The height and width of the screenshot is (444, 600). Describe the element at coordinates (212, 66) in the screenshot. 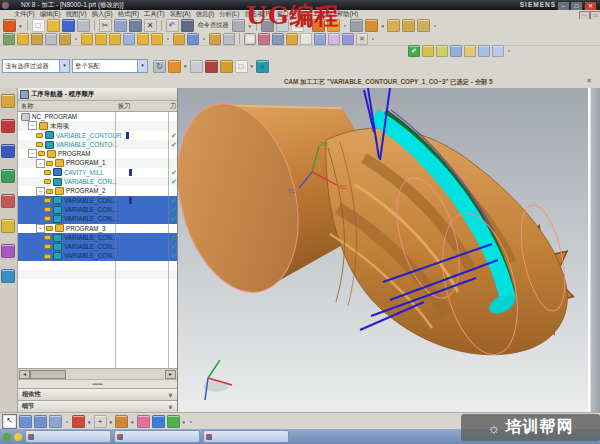

I see `snap-mid-icon` at that location.